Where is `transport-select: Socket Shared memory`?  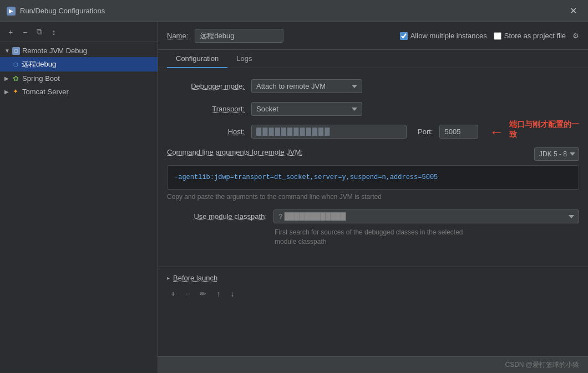 transport-select: Socket Shared memory is located at coordinates (307, 109).